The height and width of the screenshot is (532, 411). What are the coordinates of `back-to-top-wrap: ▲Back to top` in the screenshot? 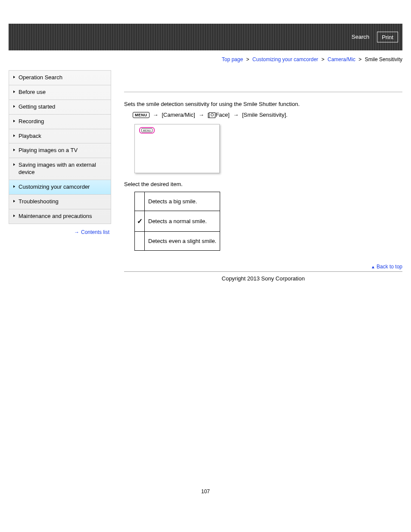 It's located at (263, 267).